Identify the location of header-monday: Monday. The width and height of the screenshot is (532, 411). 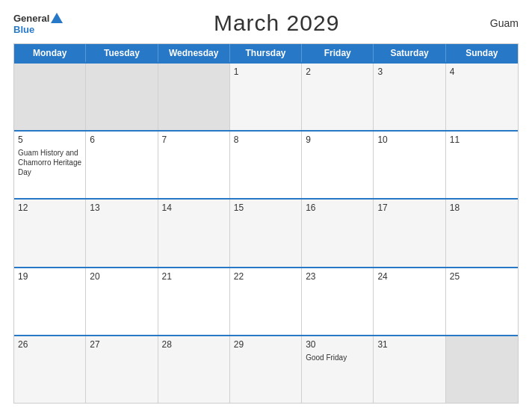
(50, 53).